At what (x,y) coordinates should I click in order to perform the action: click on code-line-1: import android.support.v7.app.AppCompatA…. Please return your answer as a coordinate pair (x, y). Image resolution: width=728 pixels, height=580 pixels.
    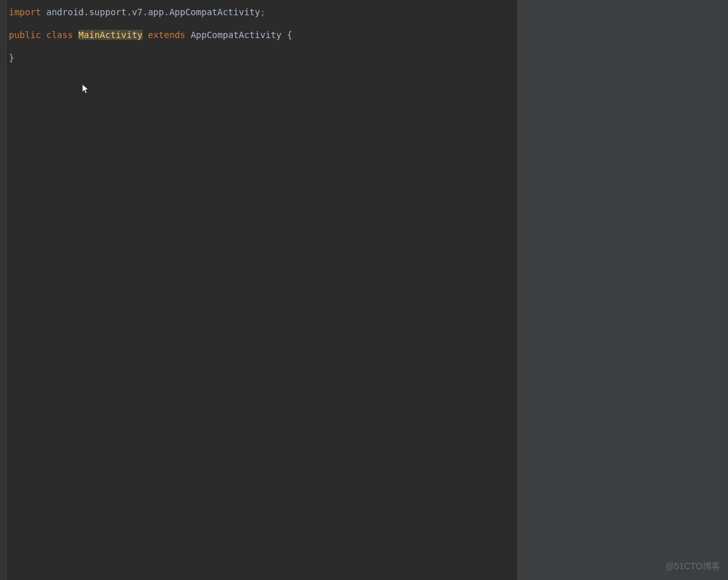
    Looking at the image, I should click on (262, 12).